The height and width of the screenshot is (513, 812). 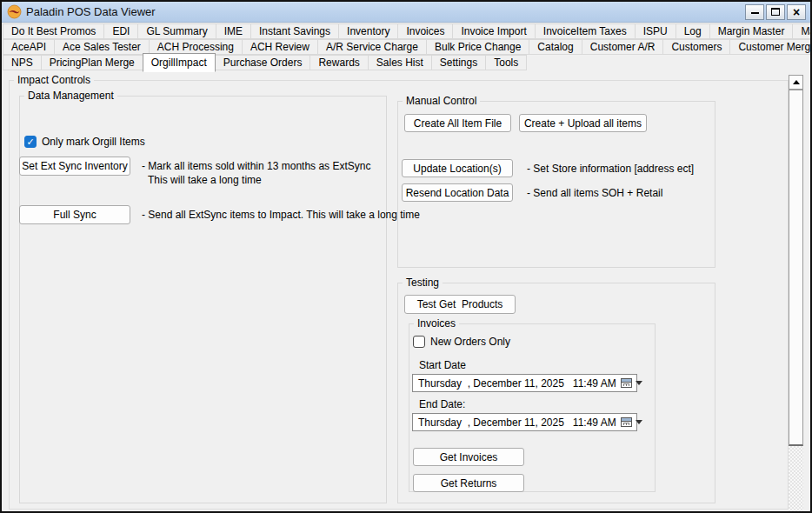 What do you see at coordinates (457, 193) in the screenshot?
I see `resend-location-data-button: Resend Location Data` at bounding box center [457, 193].